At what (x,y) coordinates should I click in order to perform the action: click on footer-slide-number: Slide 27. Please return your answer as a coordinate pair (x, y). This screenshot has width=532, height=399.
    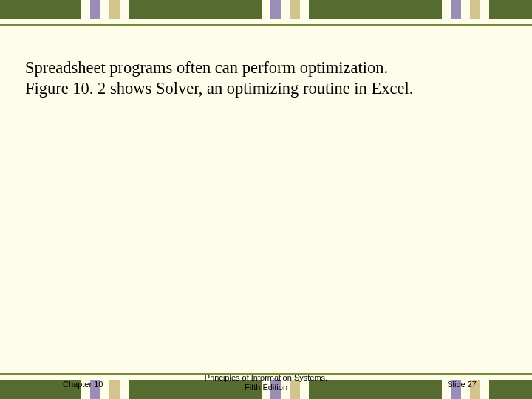
    Looking at the image, I should click on (462, 384).